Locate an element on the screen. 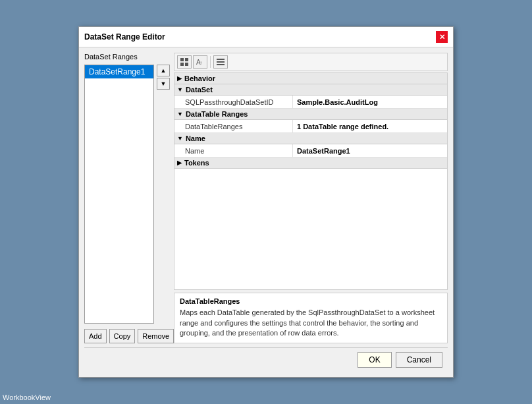 This screenshot has width=532, height=404. description-title: DataTableRanges is located at coordinates (311, 301).